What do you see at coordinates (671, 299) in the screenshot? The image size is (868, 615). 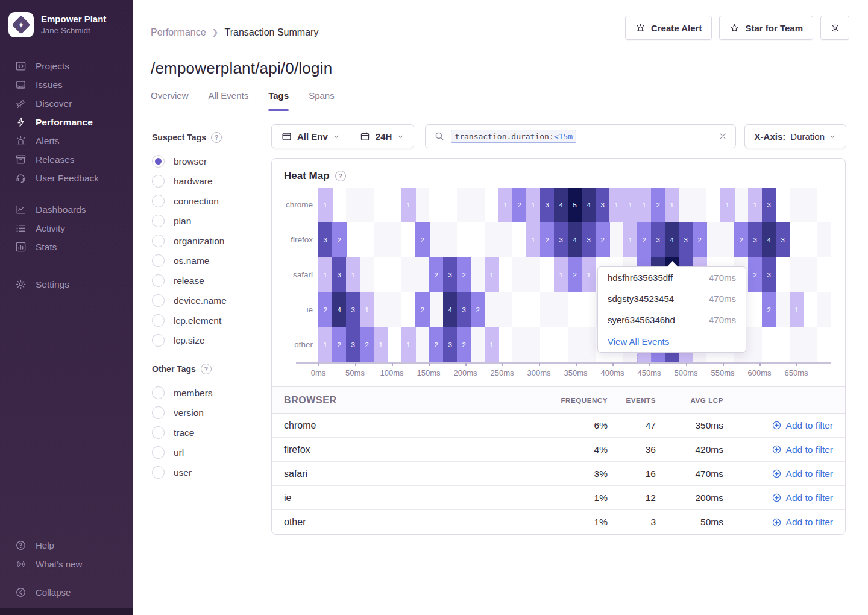 I see `tooltip-event-row: sdgsty34523454470ms` at bounding box center [671, 299].